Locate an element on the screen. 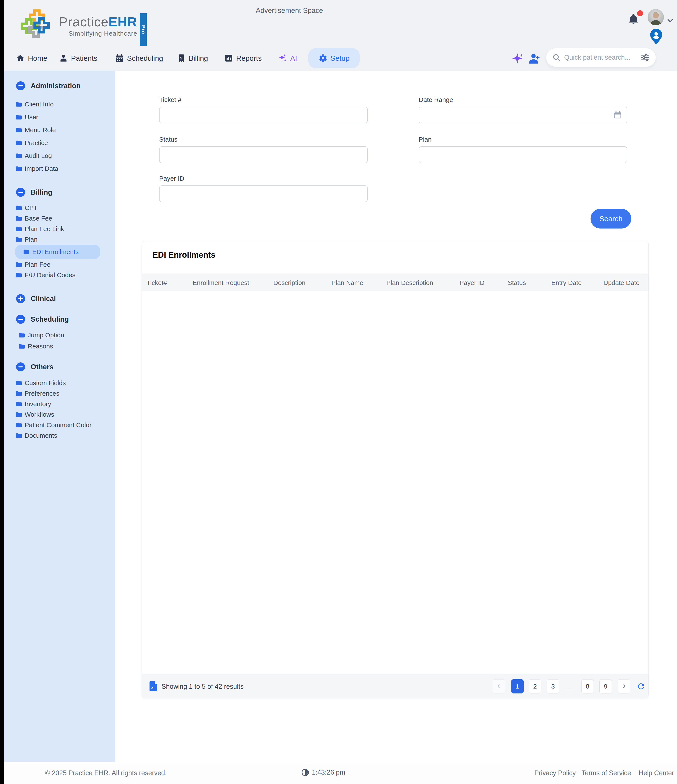 This screenshot has height=784, width=677. item-label: Patient Comment Color is located at coordinates (58, 425).